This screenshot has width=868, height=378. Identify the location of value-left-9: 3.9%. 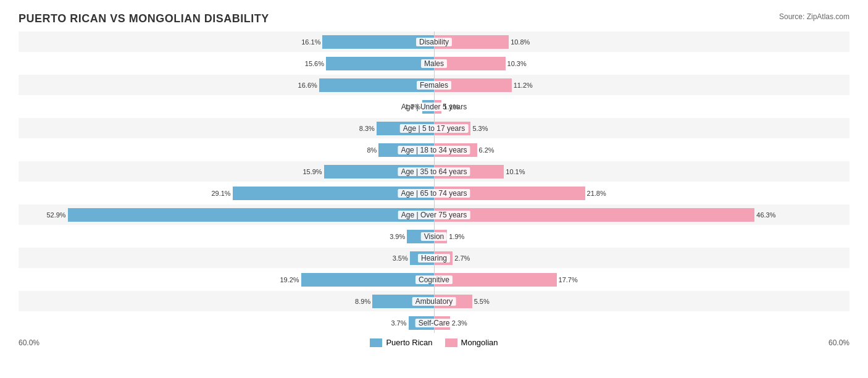
(398, 237).